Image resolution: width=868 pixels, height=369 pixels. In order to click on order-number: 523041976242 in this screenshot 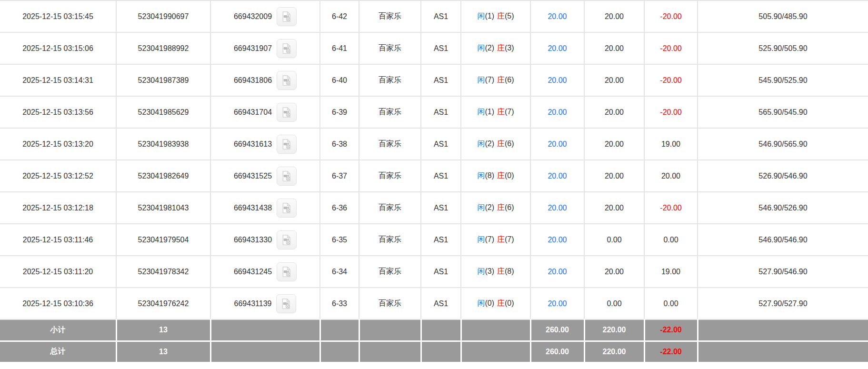, I will do `click(163, 304)`.